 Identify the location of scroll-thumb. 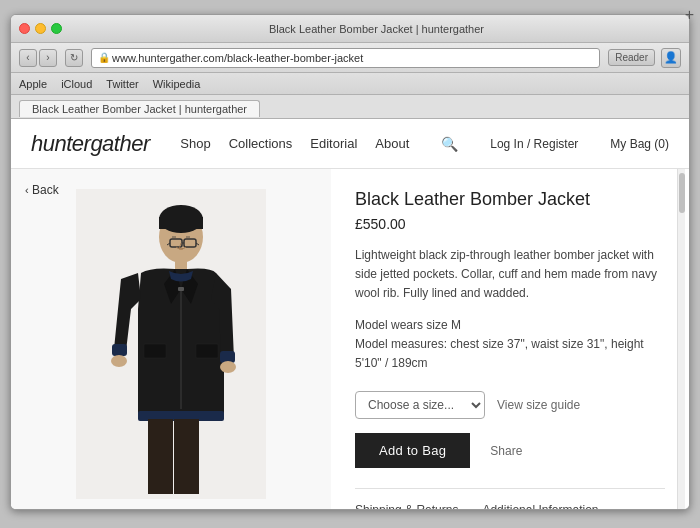
(682, 193).